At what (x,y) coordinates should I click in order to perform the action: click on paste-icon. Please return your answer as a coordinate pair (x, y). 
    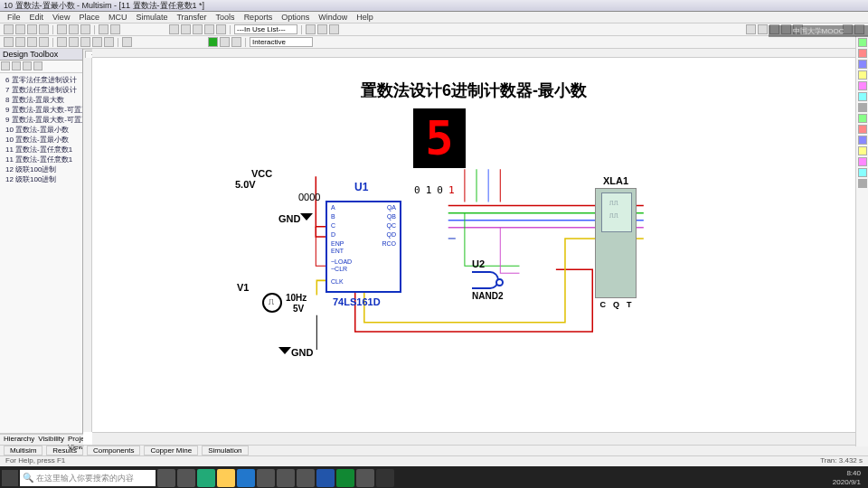
    Looking at the image, I should click on (85, 29).